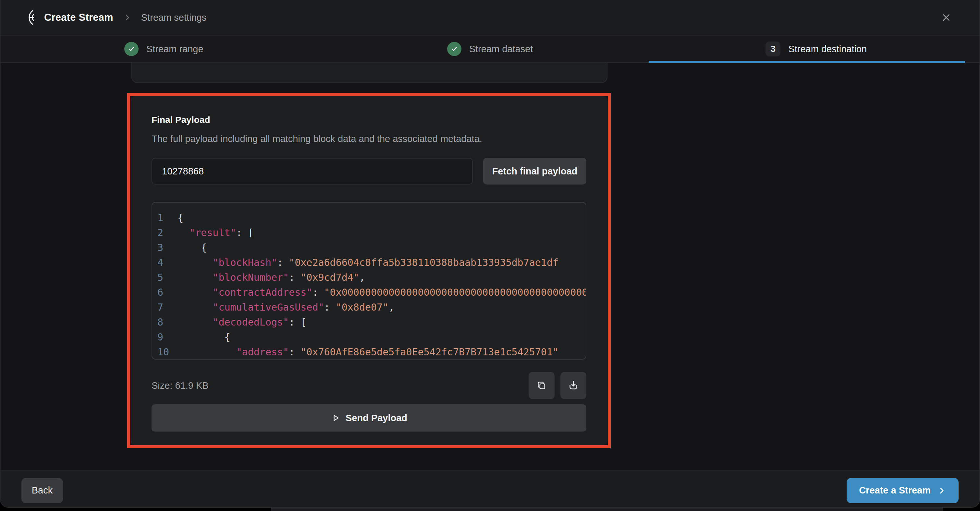  I want to click on copy-button, so click(542, 386).